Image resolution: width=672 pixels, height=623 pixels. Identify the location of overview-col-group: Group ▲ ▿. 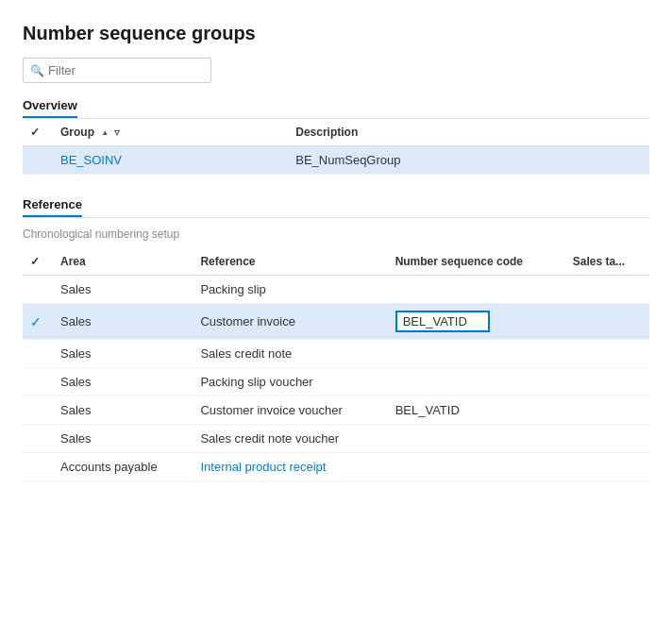
(168, 132).